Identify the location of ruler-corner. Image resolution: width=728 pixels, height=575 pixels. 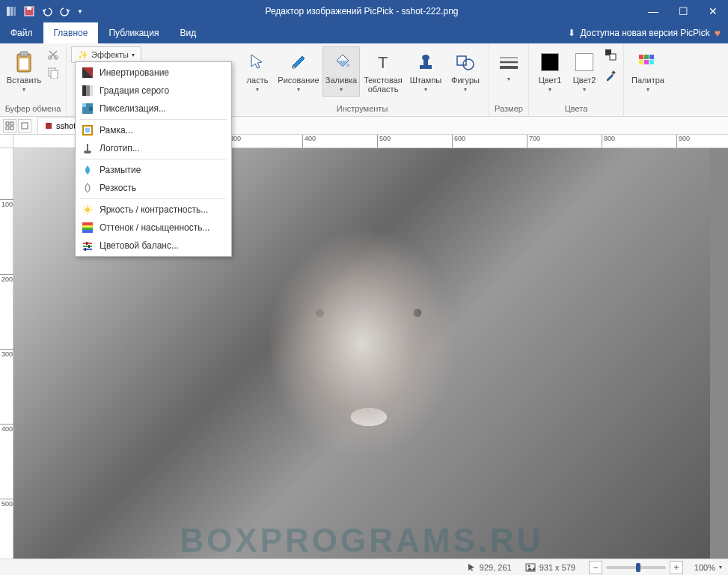
(7, 142).